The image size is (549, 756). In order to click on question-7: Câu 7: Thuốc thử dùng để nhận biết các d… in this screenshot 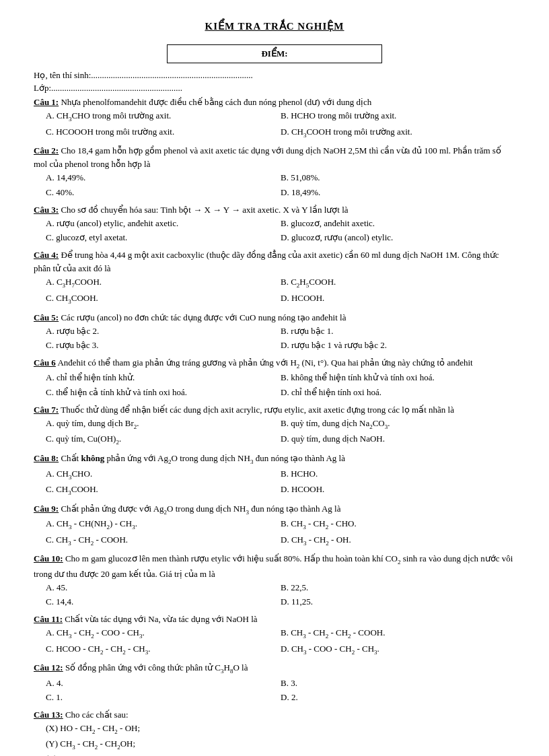, I will do `click(274, 425)`.